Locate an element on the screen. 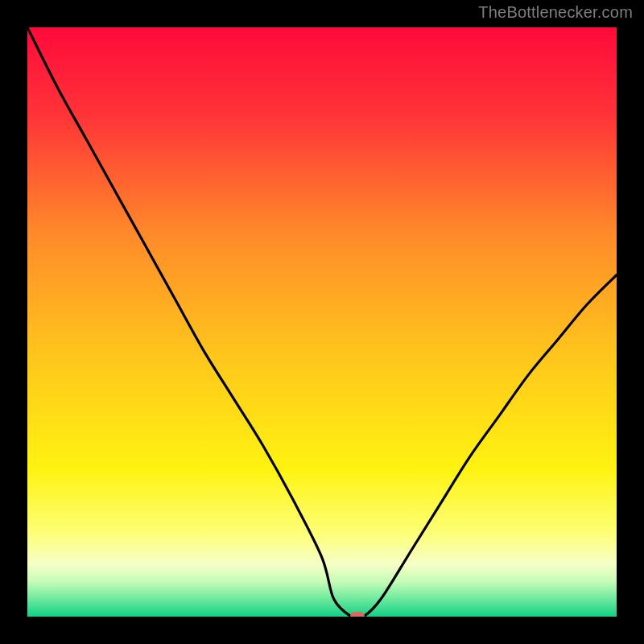 The image size is (644, 644). attribution-text: TheBottlenecker.com is located at coordinates (555, 13).